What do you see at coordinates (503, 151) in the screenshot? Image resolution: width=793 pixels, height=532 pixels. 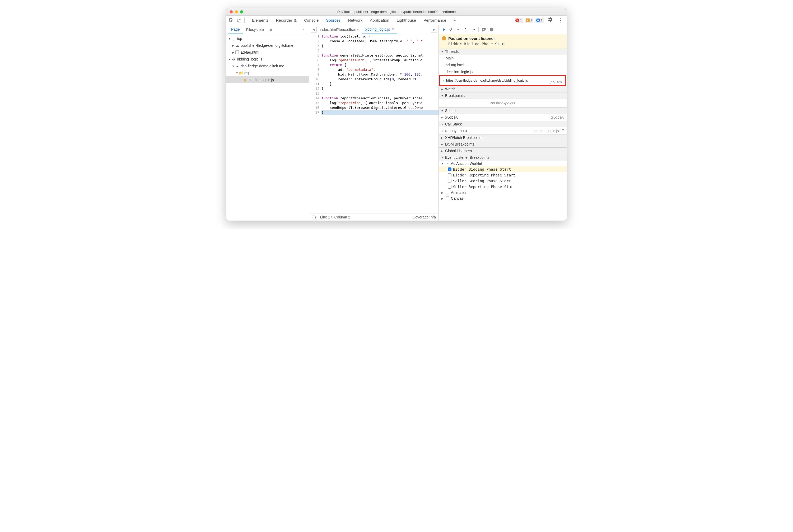 I see `global-listeners-header: ▶Global Listeners` at bounding box center [503, 151].